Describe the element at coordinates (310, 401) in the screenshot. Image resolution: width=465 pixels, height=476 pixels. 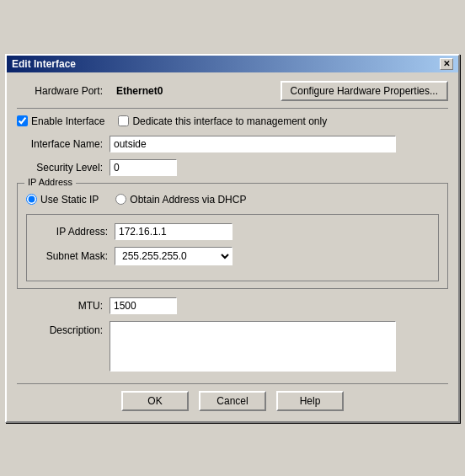
I see `help-button: Help` at that location.